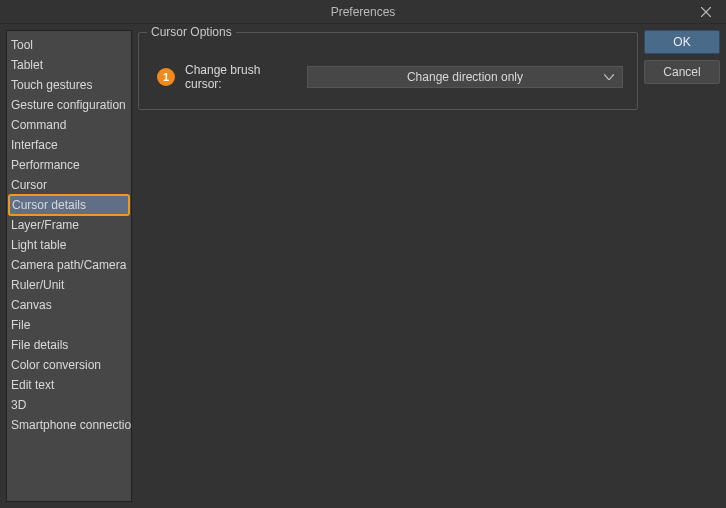  What do you see at coordinates (69, 85) in the screenshot?
I see `sidebar-item-touch-gestures: Touch gestures` at bounding box center [69, 85].